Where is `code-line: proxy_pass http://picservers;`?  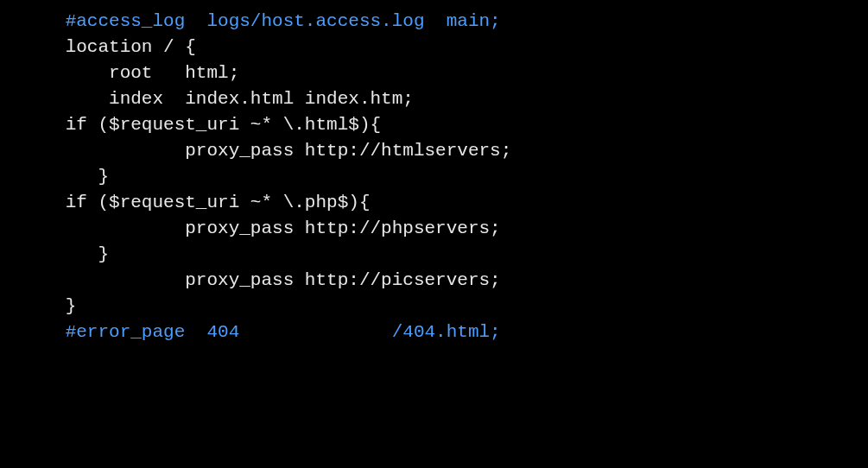
code-line: proxy_pass http://picservers; is located at coordinates (434, 281).